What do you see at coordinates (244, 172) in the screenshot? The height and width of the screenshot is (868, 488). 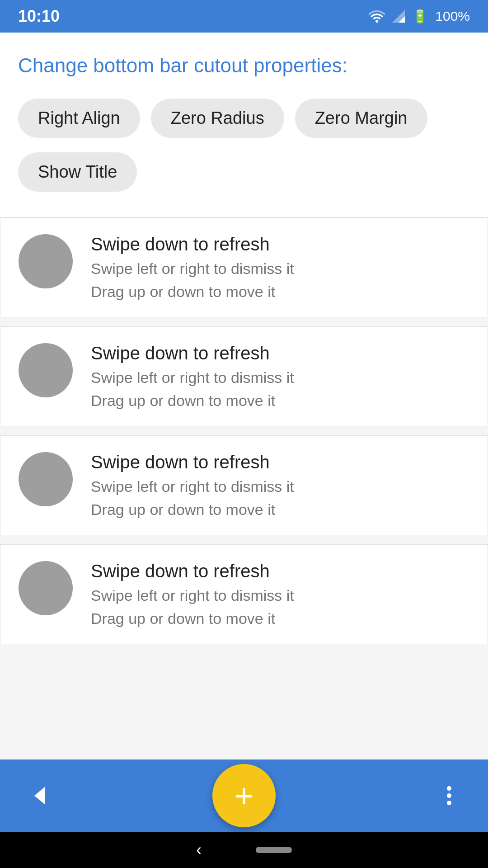 I see `button-row-2: Show Title` at bounding box center [244, 172].